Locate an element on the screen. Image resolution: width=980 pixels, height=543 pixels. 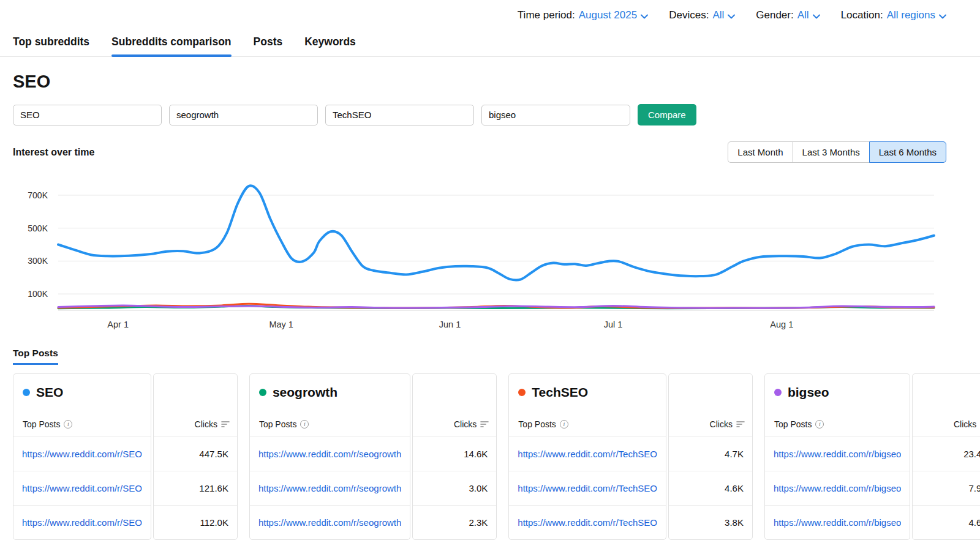
compare-button: Compare is located at coordinates (667, 115).